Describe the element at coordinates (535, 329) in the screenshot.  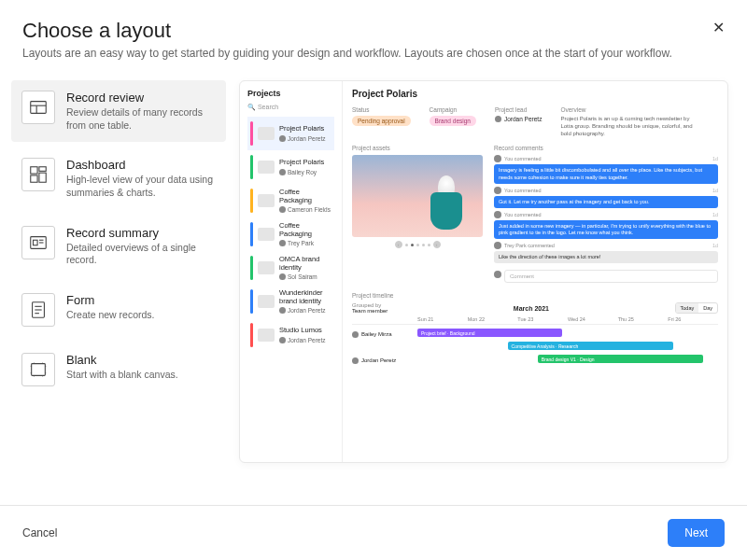
I see `preview-timeline: Project timeline Grouped by Team member …` at that location.